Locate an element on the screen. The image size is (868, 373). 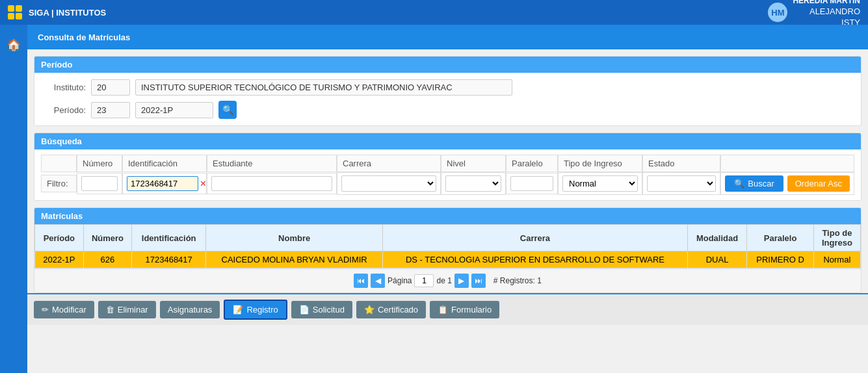
pagination-bar: ⏮ ◀ Página de 1 ▶ ⏭ # Registros: 1 is located at coordinates (447, 281).